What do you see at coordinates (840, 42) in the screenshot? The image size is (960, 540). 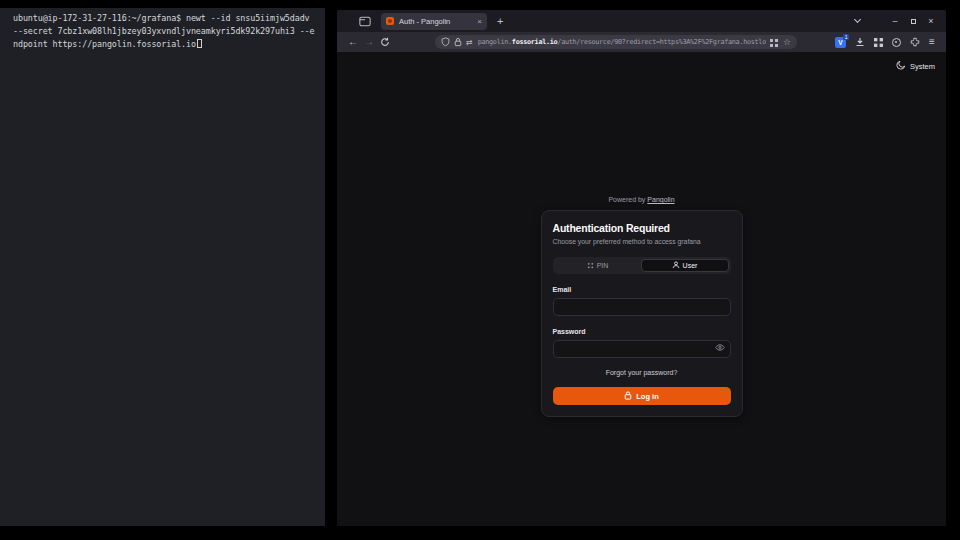 I see `blue-extension-icon: V1` at bounding box center [840, 42].